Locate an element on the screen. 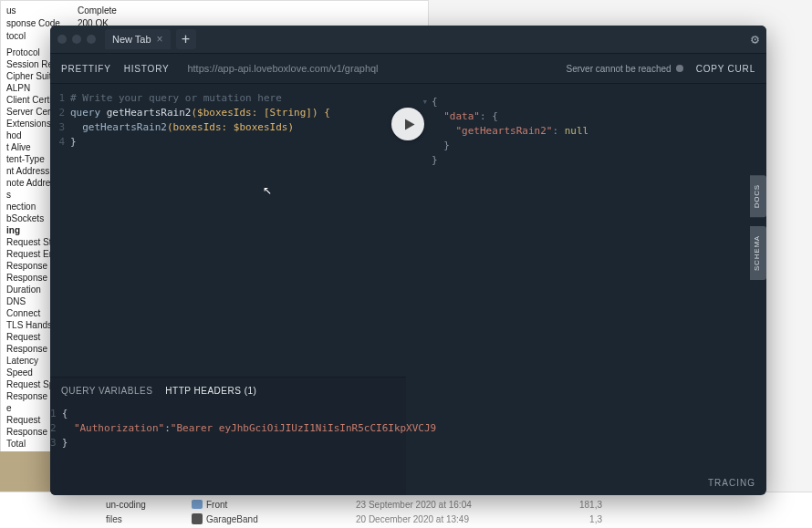 This screenshot has width=812, height=528. line-gutter: 1234 is located at coordinates (60, 233).